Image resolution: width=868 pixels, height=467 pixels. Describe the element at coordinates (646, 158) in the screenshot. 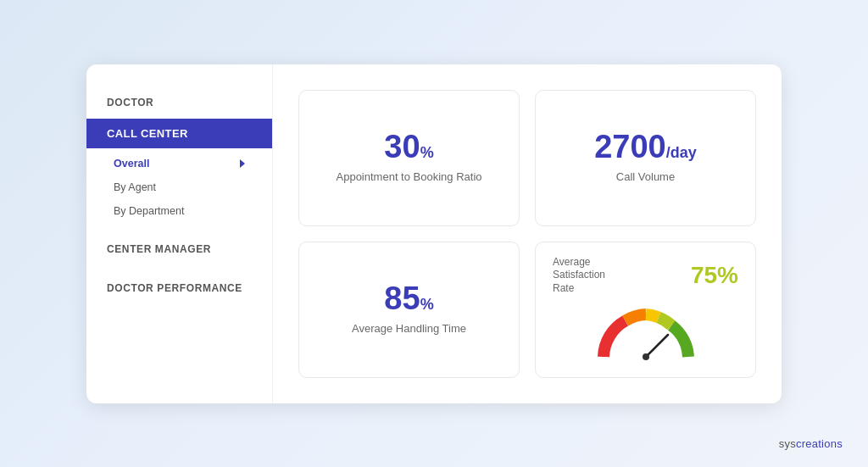

I see `call-volume-card: 2700/day Call Volume` at that location.